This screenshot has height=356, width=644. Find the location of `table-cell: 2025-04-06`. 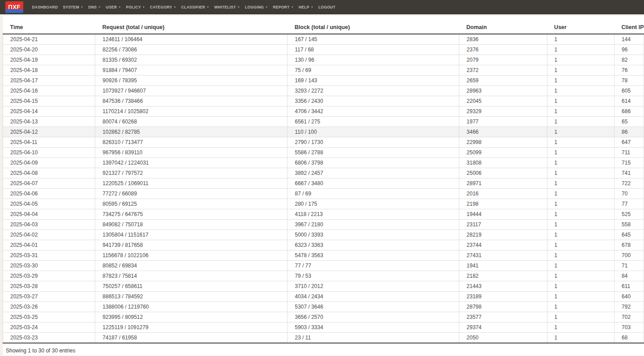

table-cell: 2025-04-06 is located at coordinates (49, 194).